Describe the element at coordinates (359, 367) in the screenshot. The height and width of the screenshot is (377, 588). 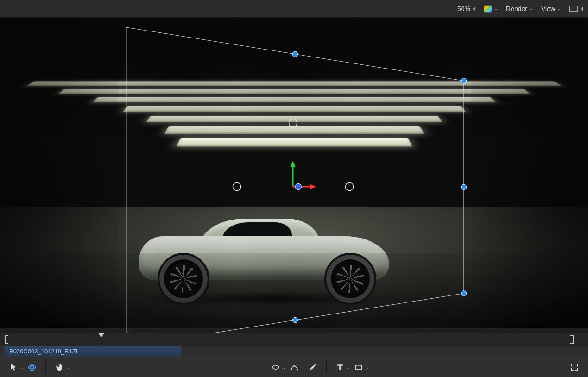
I see `rectangle-mask-tool` at that location.